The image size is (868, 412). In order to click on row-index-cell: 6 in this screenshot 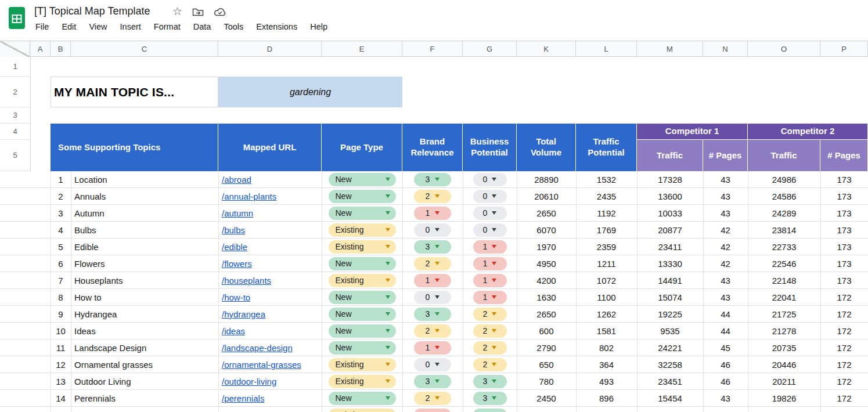, I will do `click(60, 263)`.